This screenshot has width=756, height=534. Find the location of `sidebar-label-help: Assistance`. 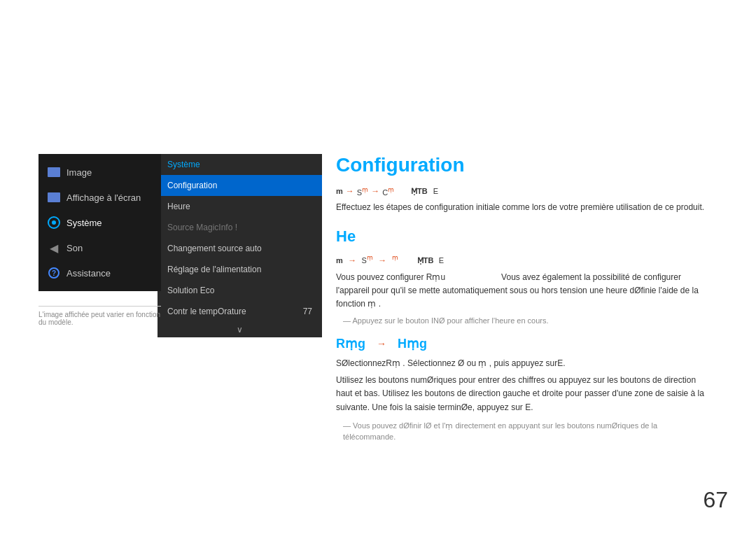

sidebar-label-help: Assistance is located at coordinates (88, 273).